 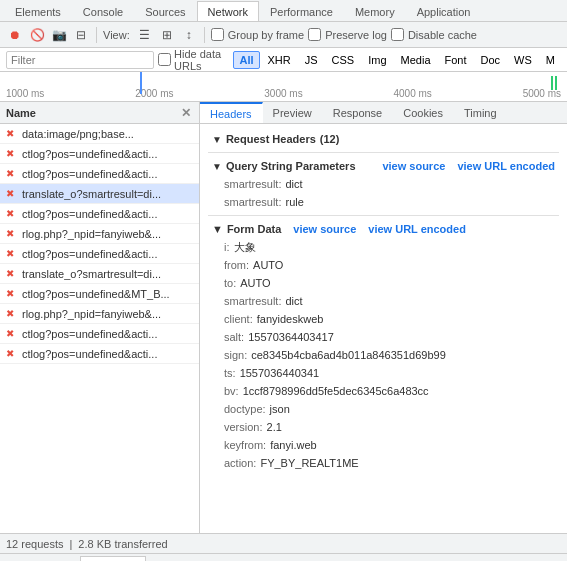 What do you see at coordinates (284, 11) in the screenshot?
I see `top-tab-bar: Elements Console Sources Network Perform…` at bounding box center [284, 11].